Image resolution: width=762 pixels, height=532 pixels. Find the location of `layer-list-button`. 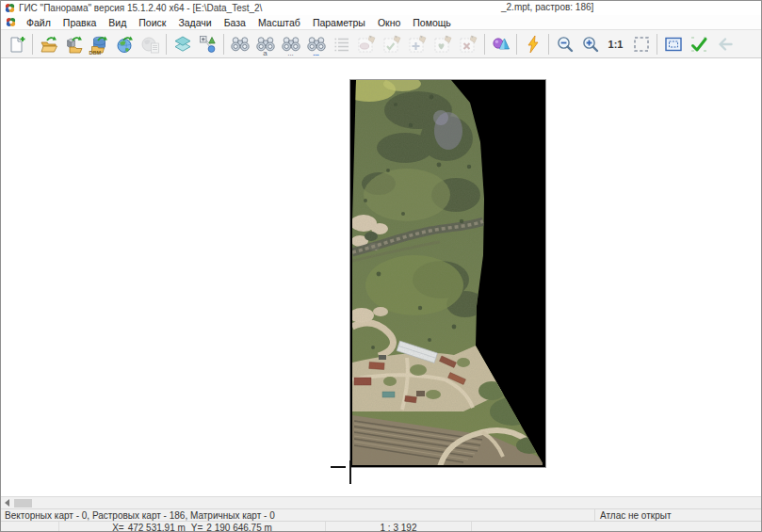

layer-list-button is located at coordinates (183, 44).